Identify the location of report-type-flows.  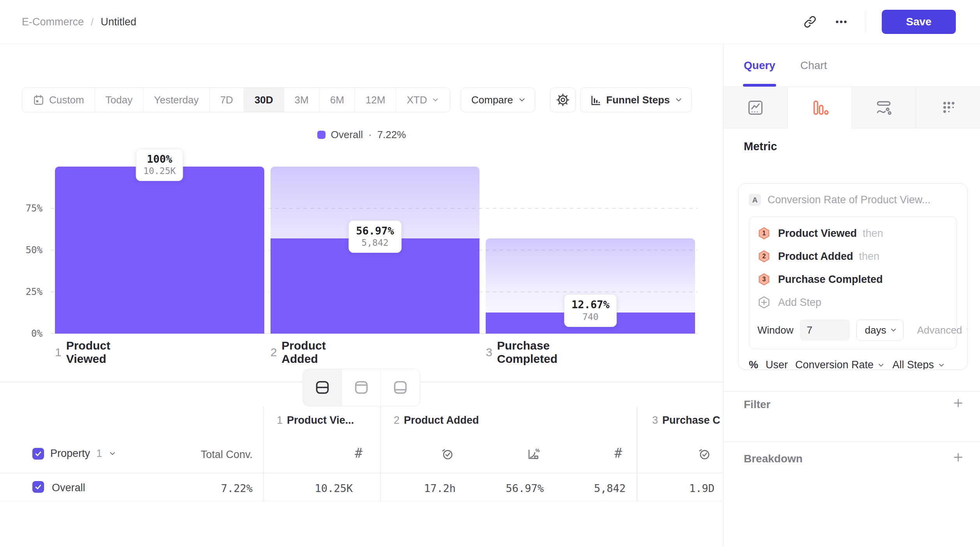
(884, 108).